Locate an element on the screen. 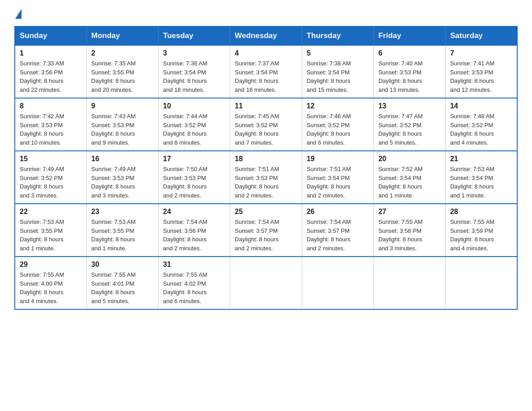 The image size is (532, 411). day-number: 1 is located at coordinates (51, 53).